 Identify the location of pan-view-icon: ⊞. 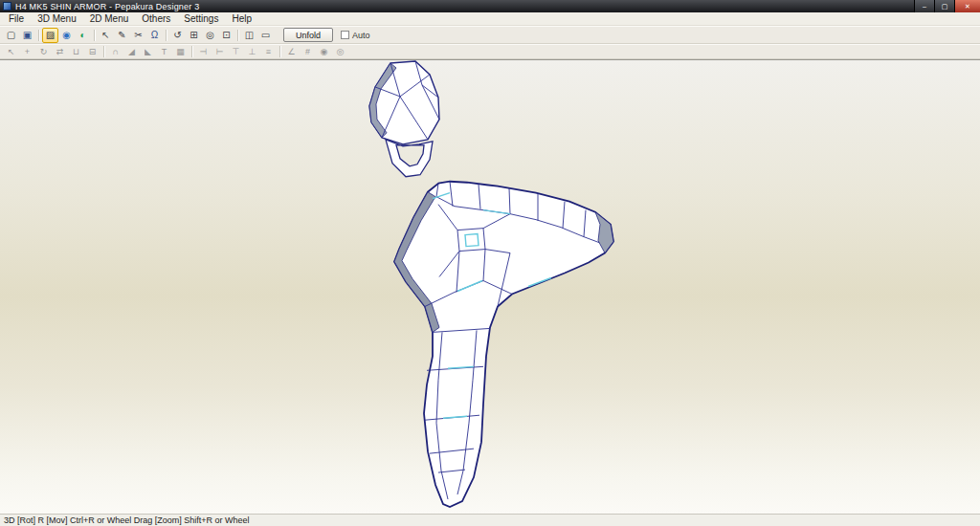
(193, 35).